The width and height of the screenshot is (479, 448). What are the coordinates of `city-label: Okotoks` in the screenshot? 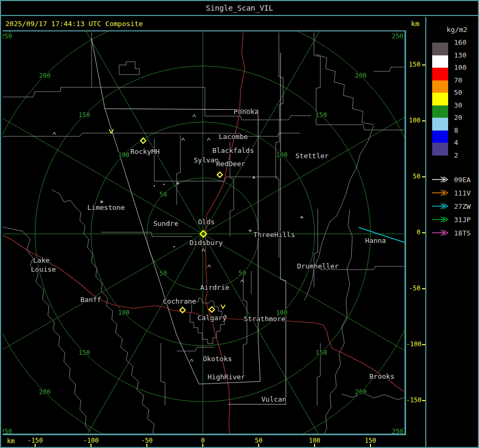 It's located at (217, 359).